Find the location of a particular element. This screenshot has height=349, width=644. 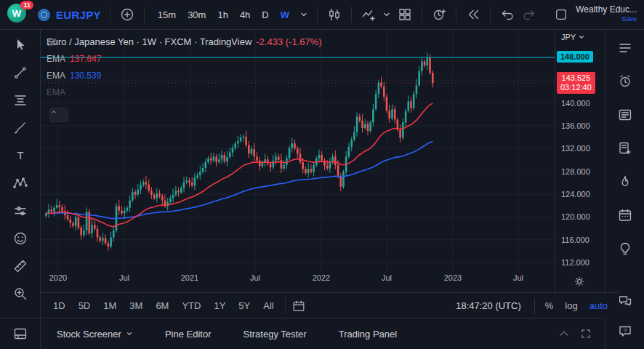

range-1m: 1M is located at coordinates (110, 305).